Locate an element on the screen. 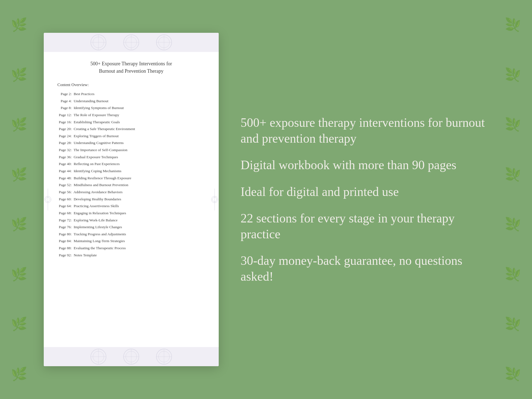 This screenshot has height=399, width=532. toc-item: Page 80: Tracking Progress and Adjustmen… is located at coordinates (131, 234).